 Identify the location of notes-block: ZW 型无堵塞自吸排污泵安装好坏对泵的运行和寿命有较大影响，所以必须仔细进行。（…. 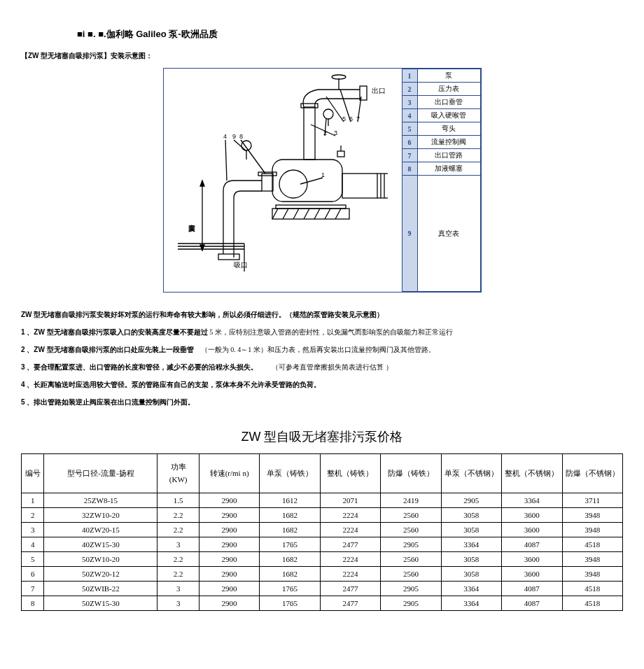
(322, 358).